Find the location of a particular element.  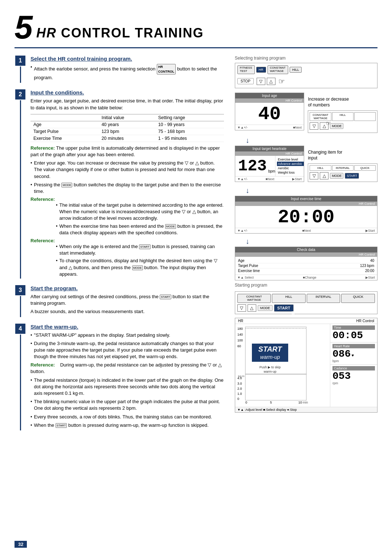

mode-btn-icon-3: MODE is located at coordinates (138, 268).